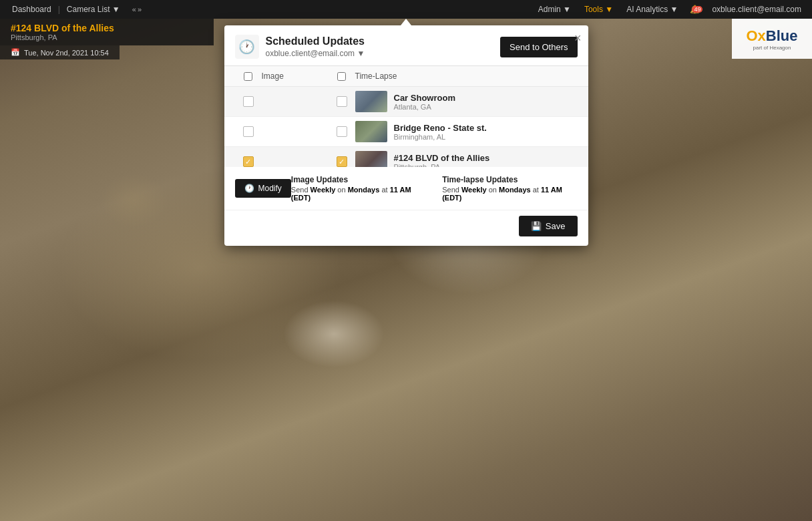 This screenshot has width=812, height=521. I want to click on bell-icon: 🔔 49, so click(694, 9).